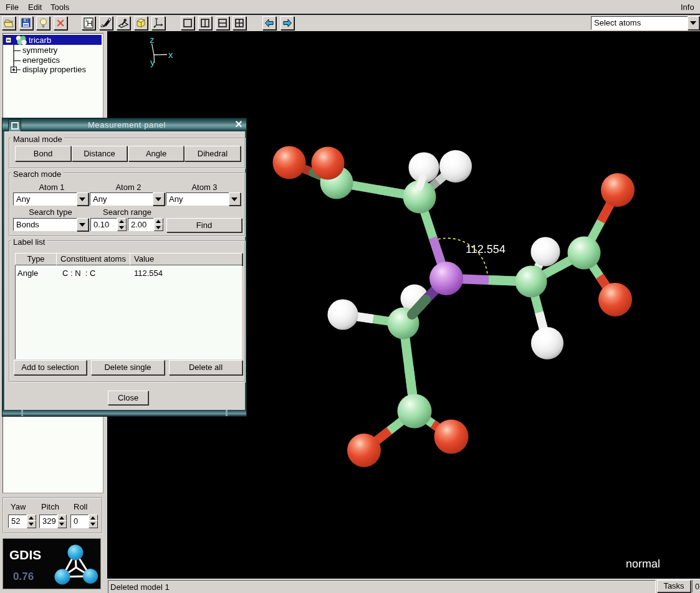  I want to click on svg-text: 112.554, so click(486, 249).